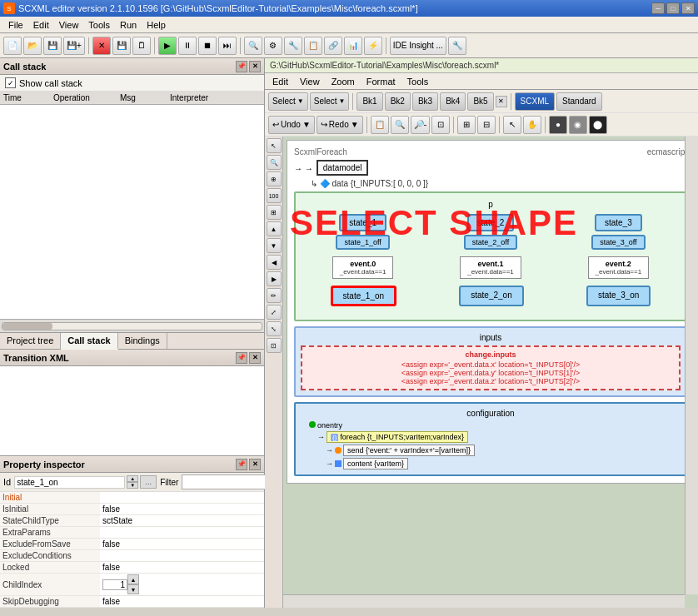  Describe the element at coordinates (353, 46) in the screenshot. I see `tool6-button: 📊` at that location.